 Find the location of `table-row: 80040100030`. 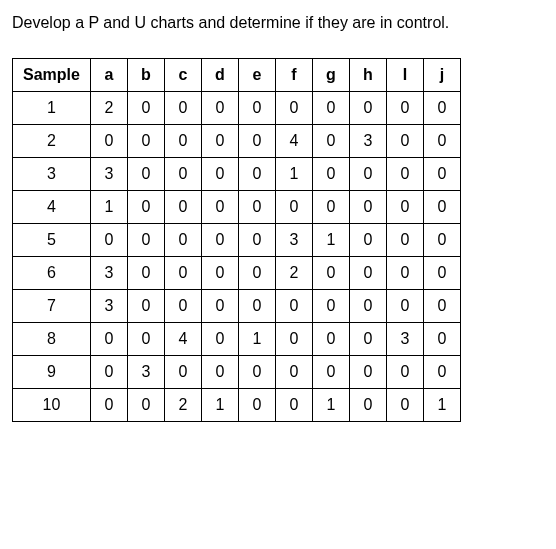

table-row: 80040100030 is located at coordinates (237, 340).